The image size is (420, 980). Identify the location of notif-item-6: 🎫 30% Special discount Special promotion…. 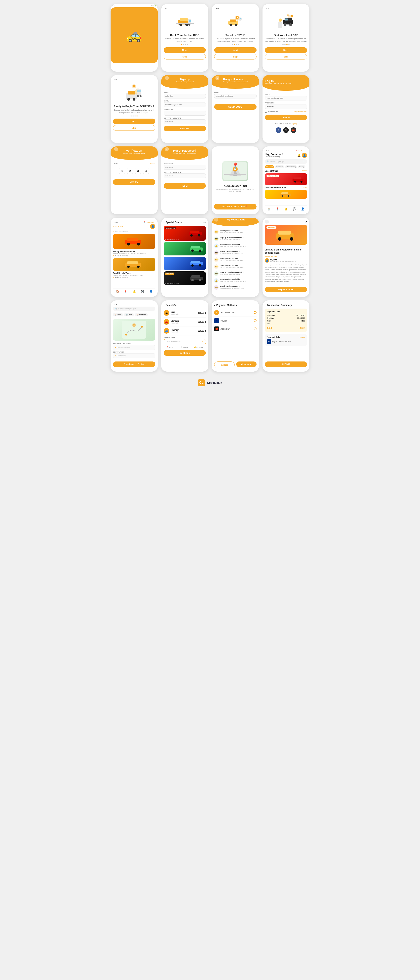
(235, 267).